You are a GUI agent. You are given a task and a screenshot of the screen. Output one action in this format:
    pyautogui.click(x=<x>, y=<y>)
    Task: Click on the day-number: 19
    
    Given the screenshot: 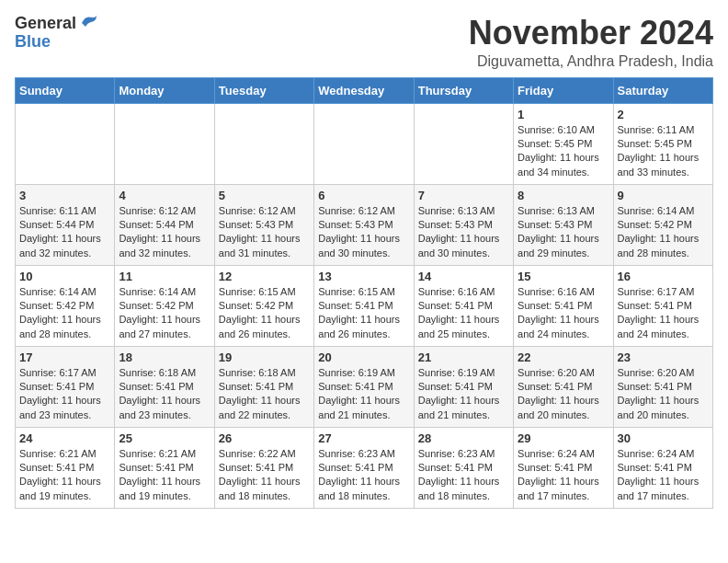 What is the action you would take?
    pyautogui.click(x=265, y=357)
    